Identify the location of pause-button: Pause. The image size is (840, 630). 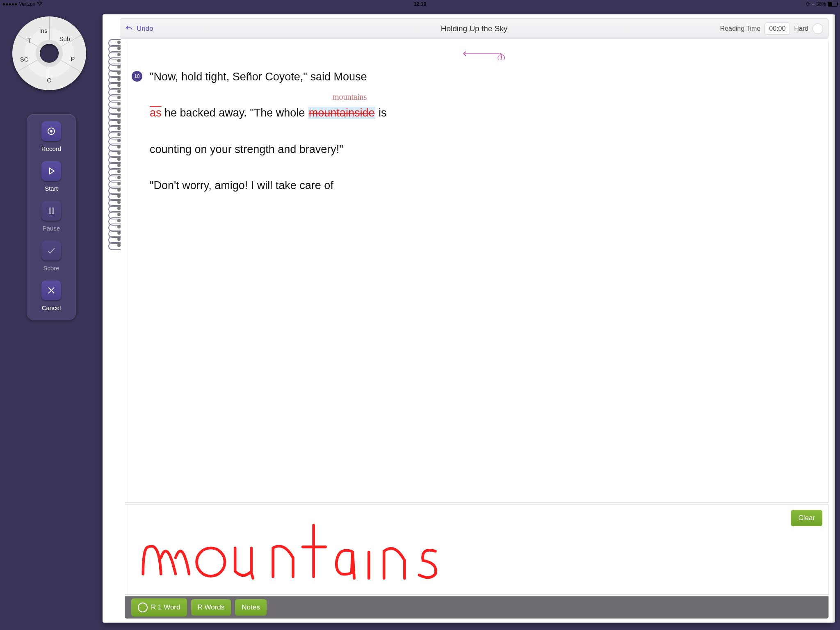
(51, 217).